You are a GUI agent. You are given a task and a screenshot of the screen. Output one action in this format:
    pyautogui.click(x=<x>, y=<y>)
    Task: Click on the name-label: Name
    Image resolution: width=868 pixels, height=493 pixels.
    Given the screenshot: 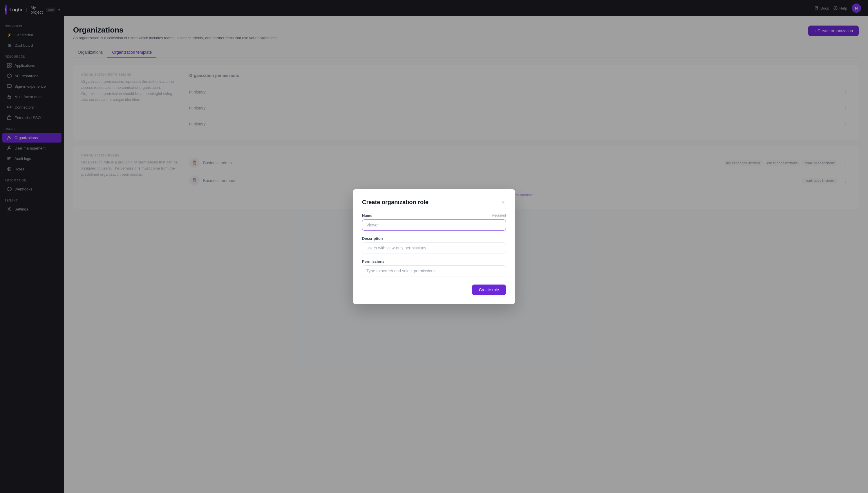 What is the action you would take?
    pyautogui.click(x=367, y=215)
    